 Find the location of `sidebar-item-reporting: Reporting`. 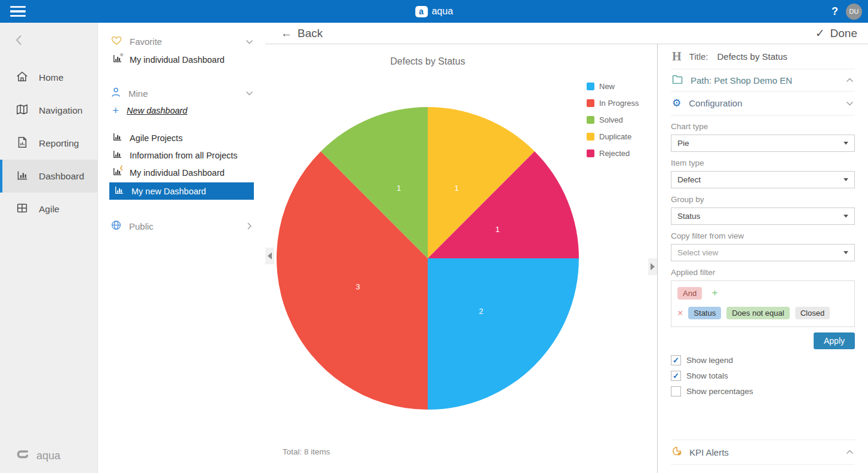

sidebar-item-reporting: Reporting is located at coordinates (49, 144).